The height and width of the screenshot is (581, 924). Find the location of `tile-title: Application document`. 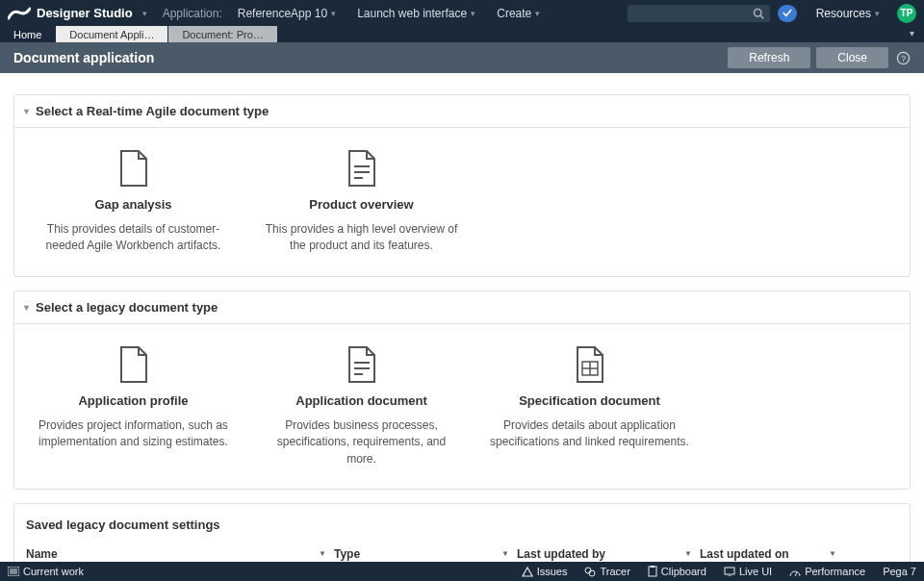

tile-title: Application document is located at coordinates (362, 400).